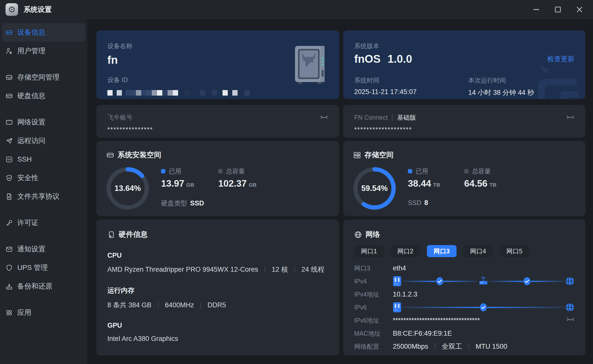 This screenshot has height=364, width=593. What do you see at coordinates (514, 251) in the screenshot?
I see `network-port-tab-5: 网口5` at bounding box center [514, 251].